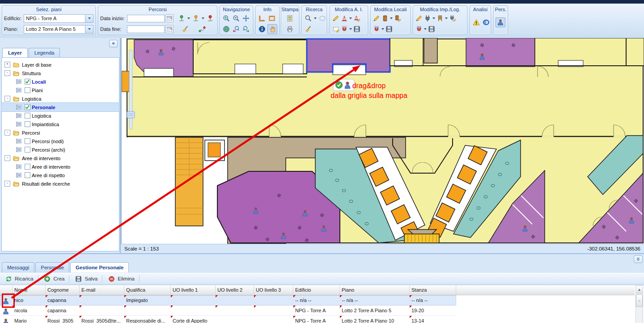 Image resolution: width=644 pixels, height=323 pixels. Describe the element at coordinates (7, 64) in the screenshot. I see `expand-icon: +` at that location.